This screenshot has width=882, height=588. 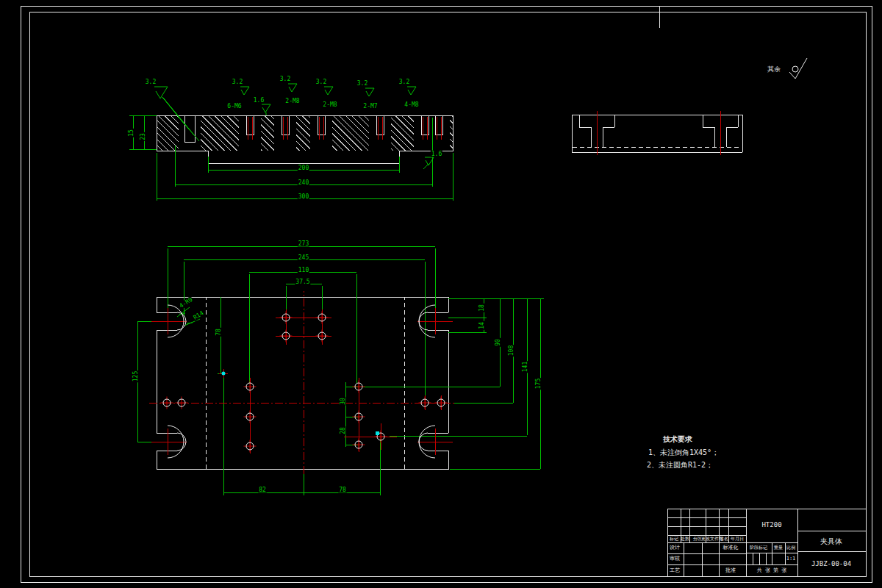 What do you see at coordinates (731, 570) in the screenshot?
I see `row-approve: 批准` at bounding box center [731, 570].